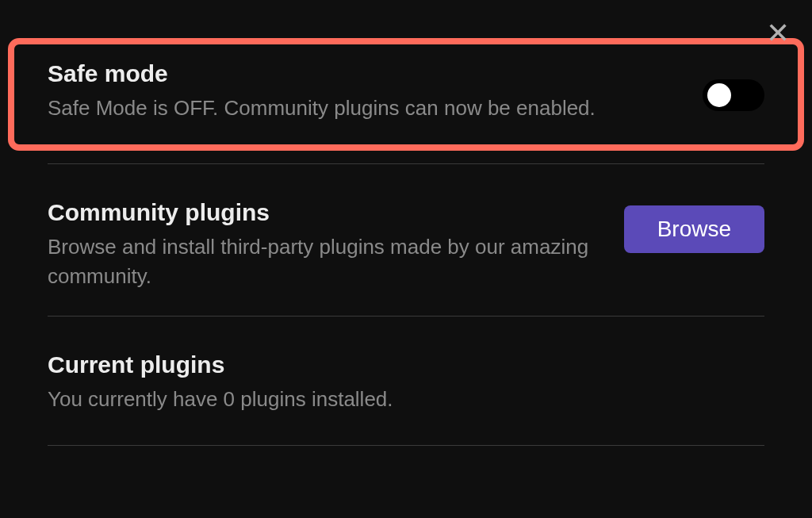 The image size is (812, 518). What do you see at coordinates (336, 246) in the screenshot?
I see `community-plugins-text: Community plugins Browse and install thi…` at bounding box center [336, 246].